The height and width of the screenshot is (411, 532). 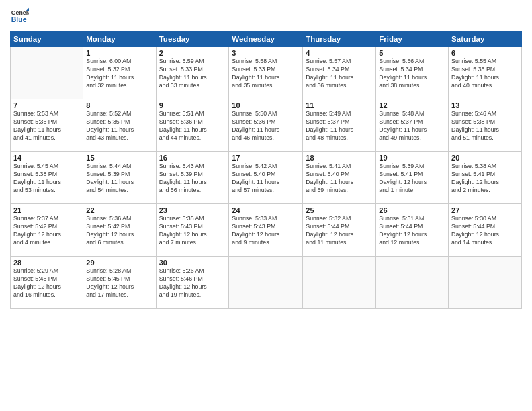 I want to click on calendar-cell: 30Sunrise: 5:26 AMSunset: 5:46 PMDayligh…, so click(x=192, y=283).